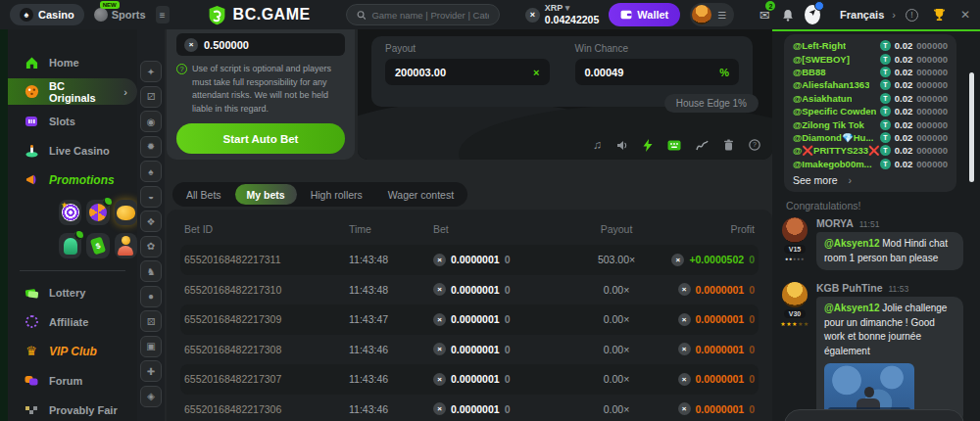 Image resolution: width=980 pixels, height=421 pixels. What do you see at coordinates (645, 15) in the screenshot?
I see `wallet-button: Wallet` at bounding box center [645, 15].